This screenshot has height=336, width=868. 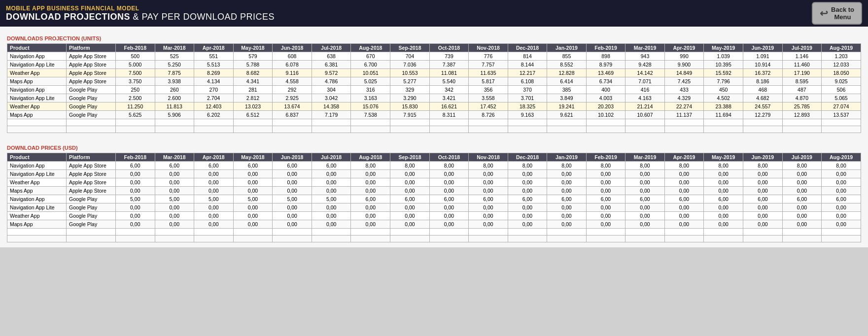 I want to click on data-cell: 8.726, so click(x=488, y=115).